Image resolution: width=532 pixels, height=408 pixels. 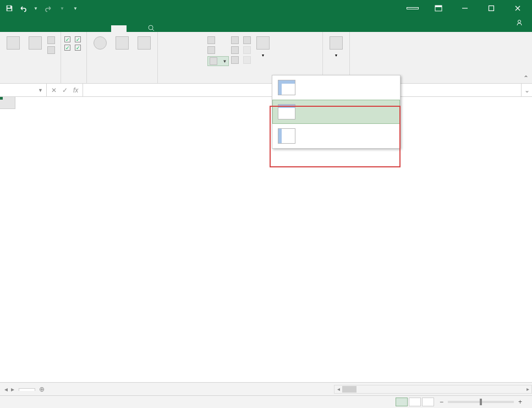 I want to click on tab-review, so click(x=103, y=29).